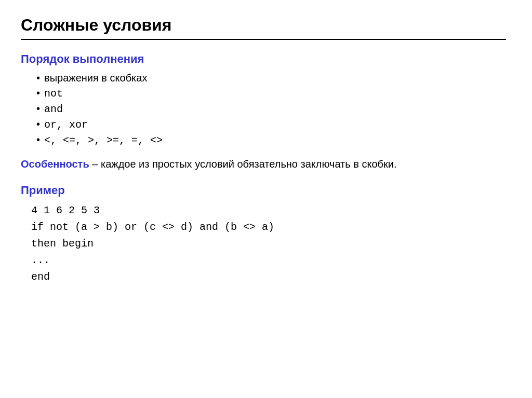 This screenshot has width=532, height=398. Describe the element at coordinates (54, 93) in the screenshot. I see `list-item-text: not` at that location.